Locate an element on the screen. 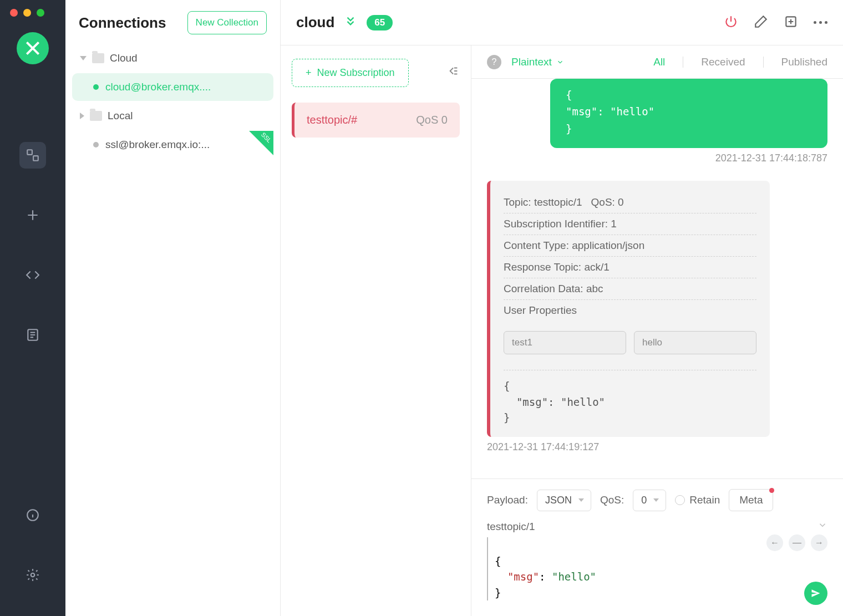  sent-message: { "msg": "hello" } 2021-12-31 17:44:18:7… is located at coordinates (657, 121).